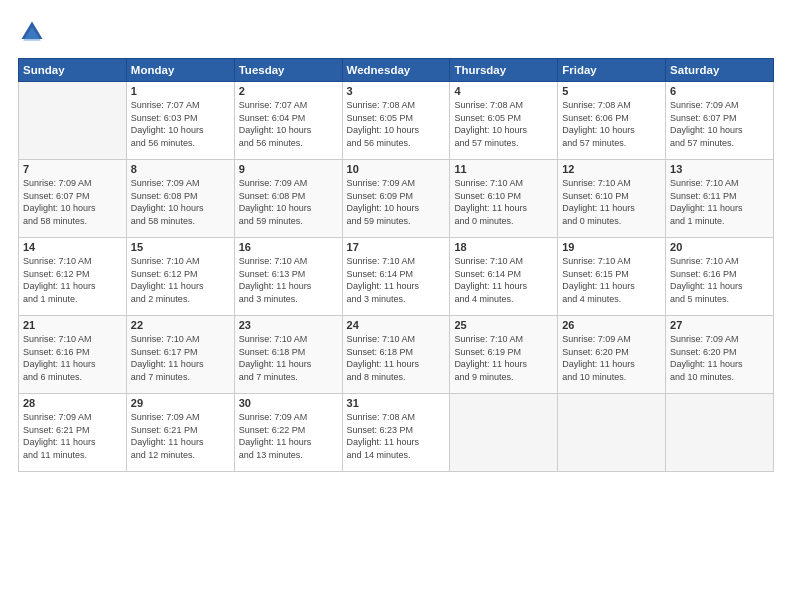  Describe the element at coordinates (180, 358) in the screenshot. I see `day-info: Sunrise: 7:10 AM Sunset: 6:17 PM Dayligh…` at that location.